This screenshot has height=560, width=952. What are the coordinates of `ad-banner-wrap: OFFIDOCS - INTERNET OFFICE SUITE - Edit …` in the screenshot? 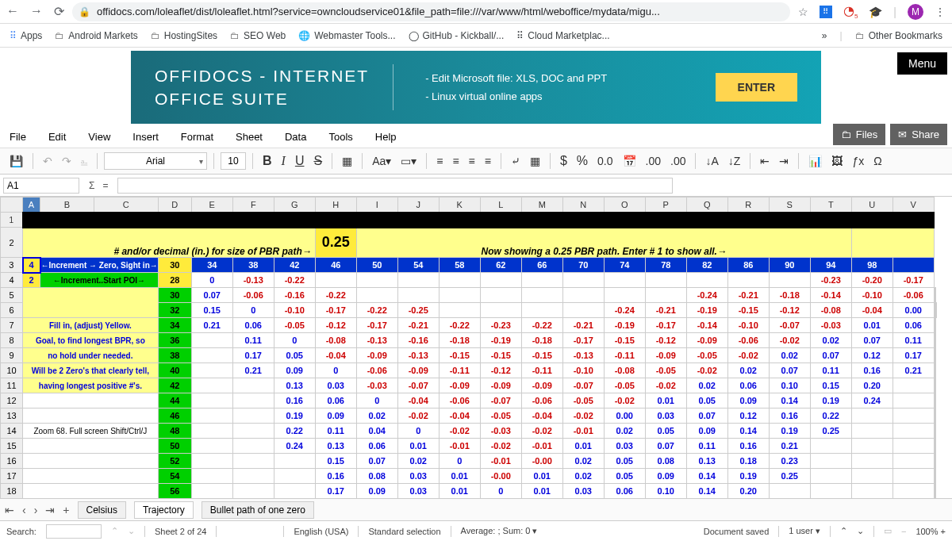 It's located at (476, 86).